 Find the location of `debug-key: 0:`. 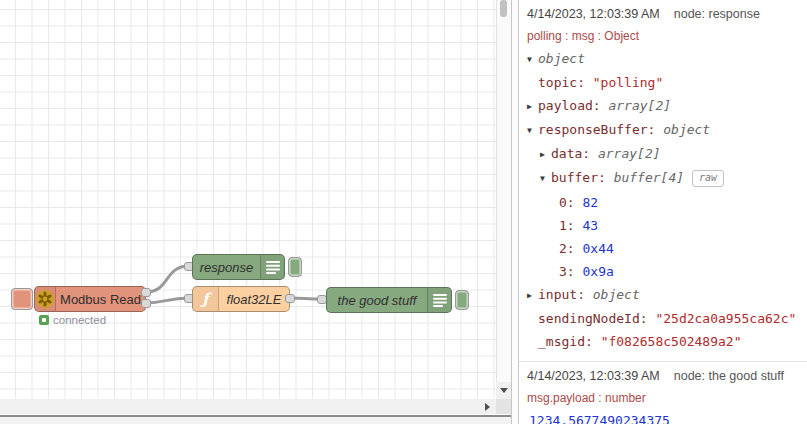

debug-key: 0: is located at coordinates (570, 202).